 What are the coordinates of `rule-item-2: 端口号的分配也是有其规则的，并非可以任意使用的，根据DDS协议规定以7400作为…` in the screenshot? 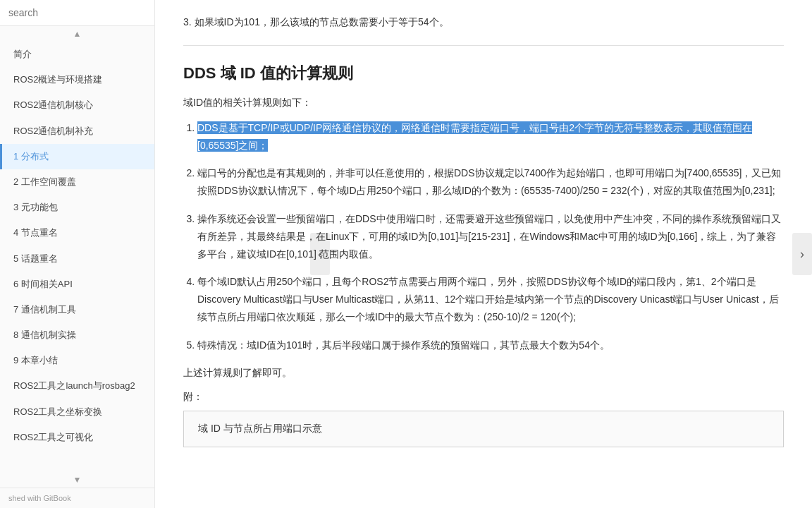 It's located at (491, 182).